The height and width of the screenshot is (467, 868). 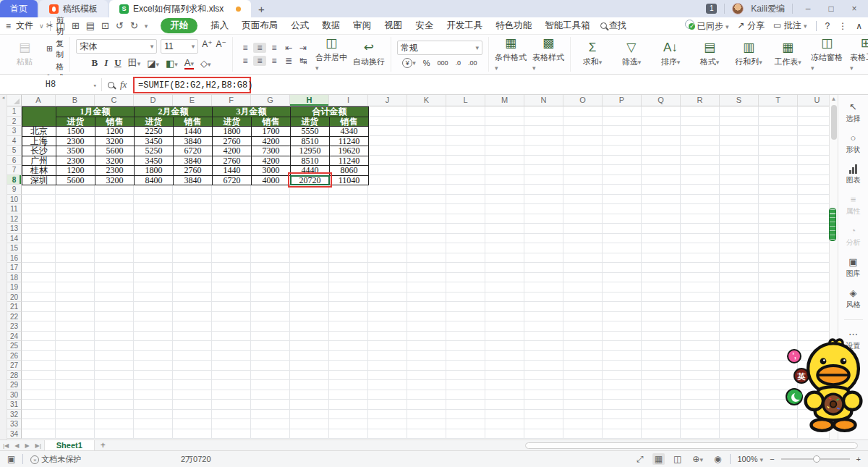 I want to click on paint-bucket-icon: ◧▾, so click(x=172, y=64).